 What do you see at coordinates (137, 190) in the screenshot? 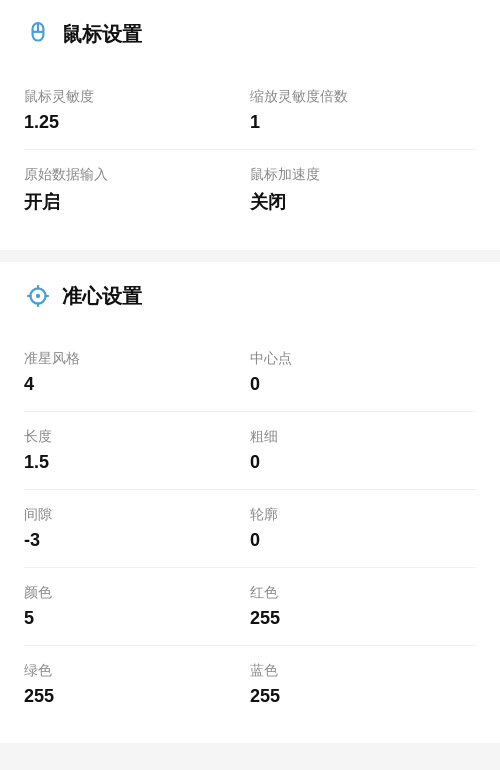
I see `raw-input-field: 原始数据输入 开启` at bounding box center [137, 190].